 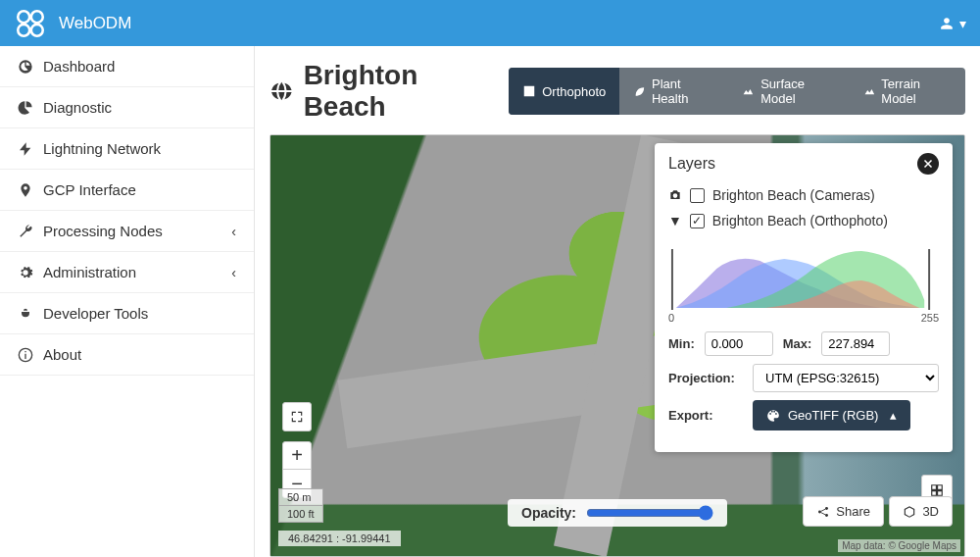 What do you see at coordinates (95, 24) in the screenshot?
I see `app-name: WebODM` at bounding box center [95, 24].